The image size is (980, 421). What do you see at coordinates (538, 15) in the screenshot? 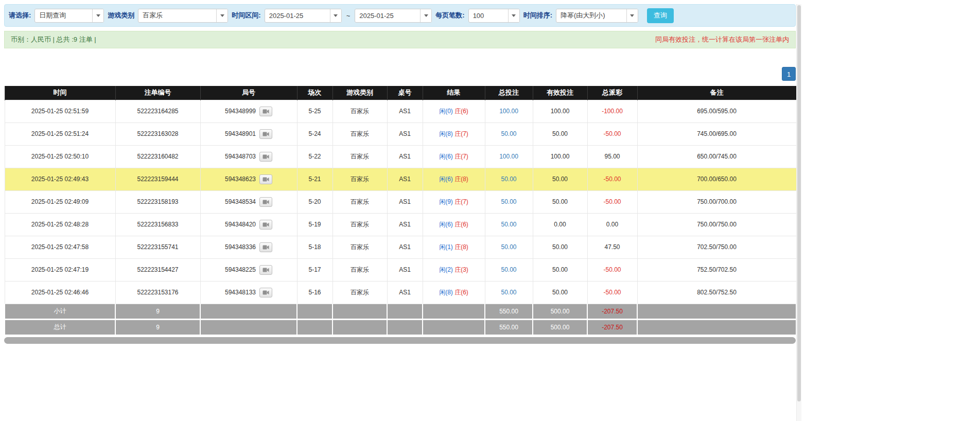
I see `sort-label: 时间排序:` at bounding box center [538, 15].